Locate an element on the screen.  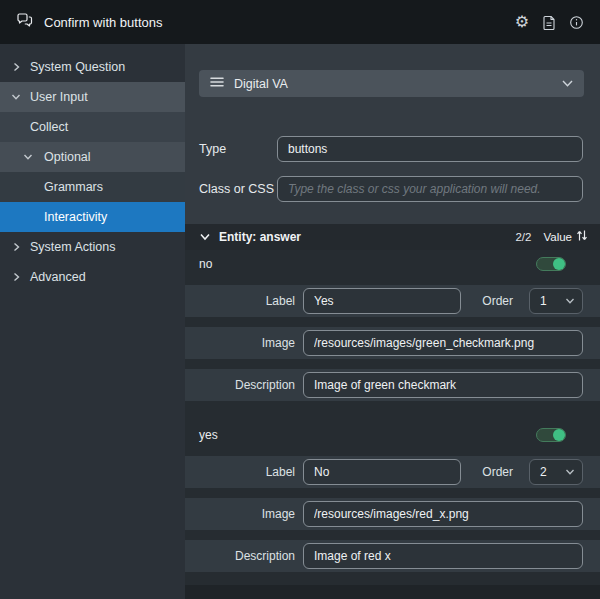
gear-icon: ⚙ is located at coordinates (522, 22).